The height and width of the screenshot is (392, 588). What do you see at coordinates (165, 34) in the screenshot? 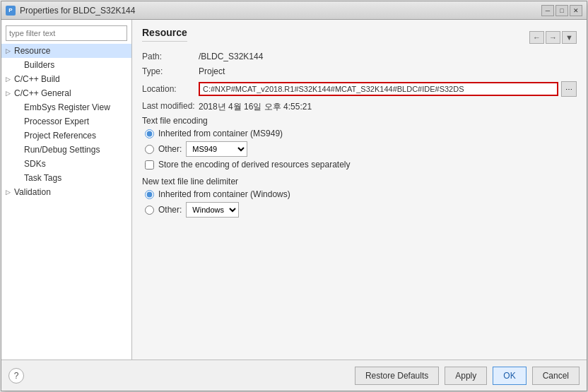
I see `section-title: Resource` at bounding box center [165, 34].